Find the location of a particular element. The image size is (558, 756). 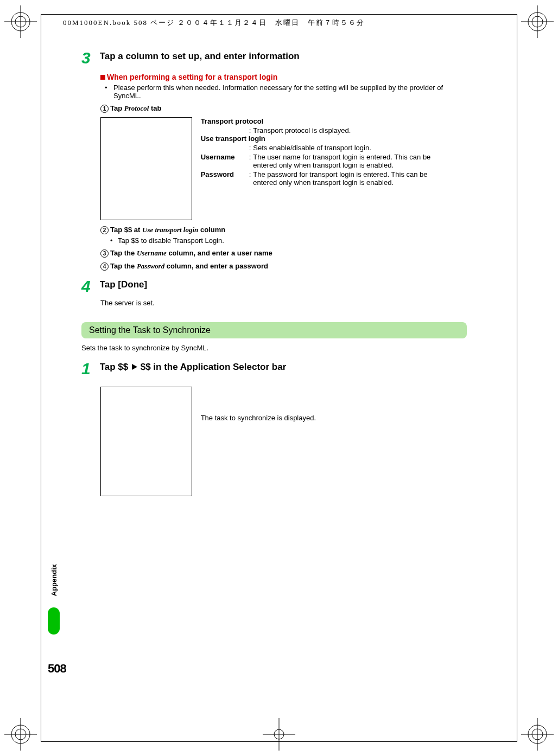

sec2-step-1: 1 Tap $$ $$ in the Application Selector … is located at coordinates (274, 369).